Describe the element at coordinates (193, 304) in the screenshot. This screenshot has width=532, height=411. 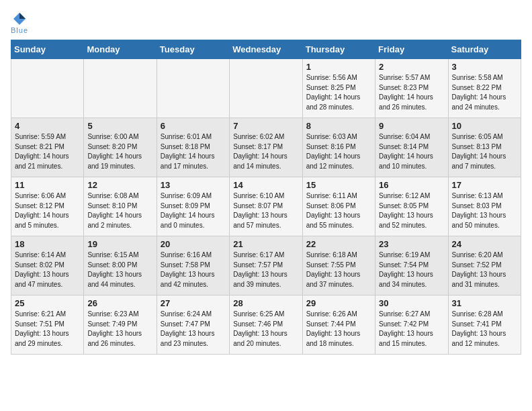
I see `day-number: 27` at that location.